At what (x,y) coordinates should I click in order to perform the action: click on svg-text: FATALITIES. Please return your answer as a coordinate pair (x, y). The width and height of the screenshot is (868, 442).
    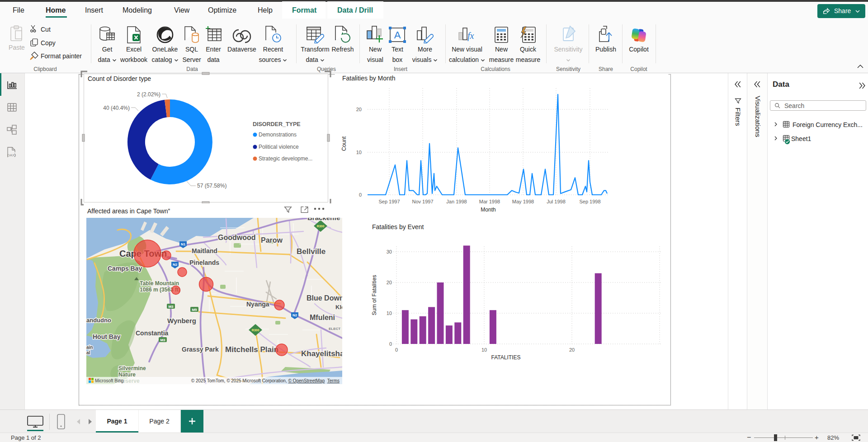
    Looking at the image, I should click on (506, 357).